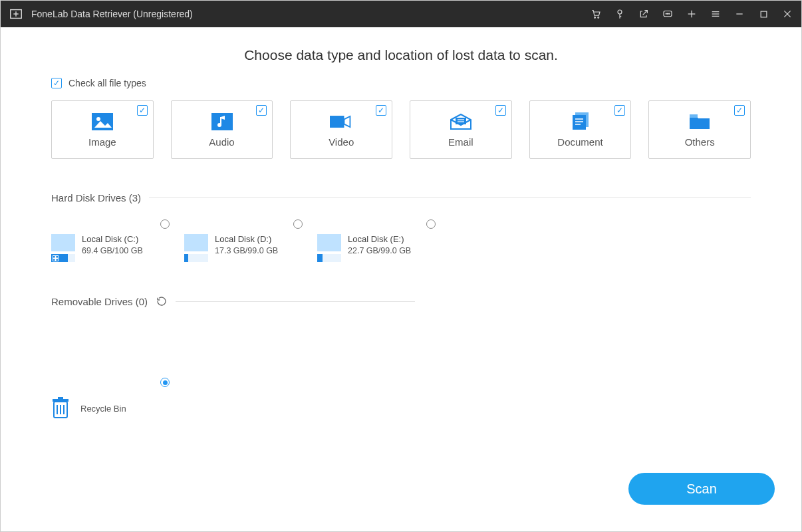  I want to click on check-all-label: Check all file types, so click(108, 83).